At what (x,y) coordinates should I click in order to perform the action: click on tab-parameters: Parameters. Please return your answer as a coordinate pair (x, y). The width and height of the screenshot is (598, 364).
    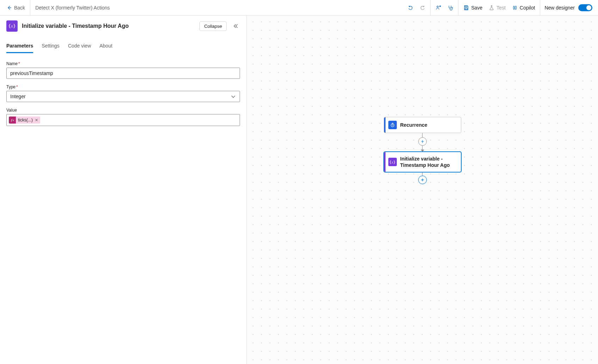
    Looking at the image, I should click on (20, 47).